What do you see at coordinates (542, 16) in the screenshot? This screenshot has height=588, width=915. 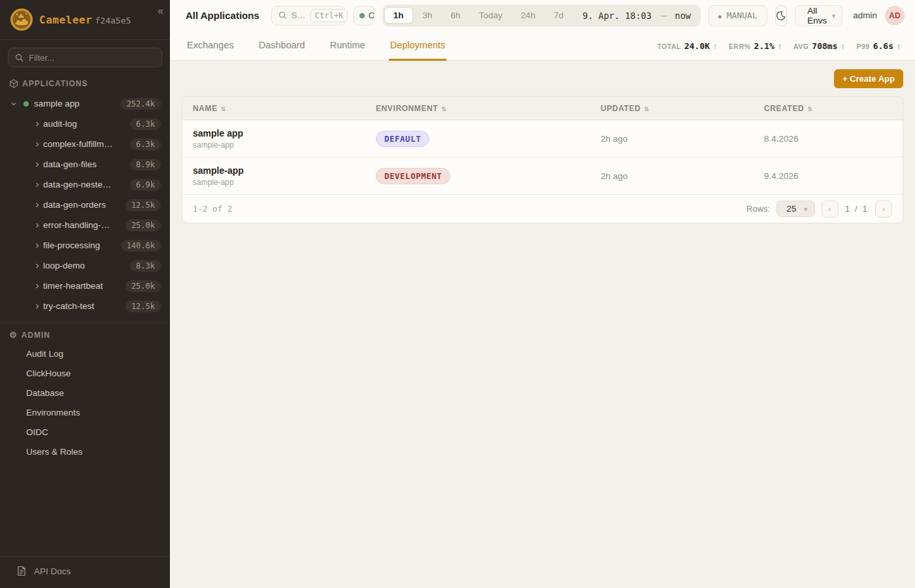 I see `topbar: All Applications Ctrl+K O 1h 3h 6h Today…` at bounding box center [542, 16].